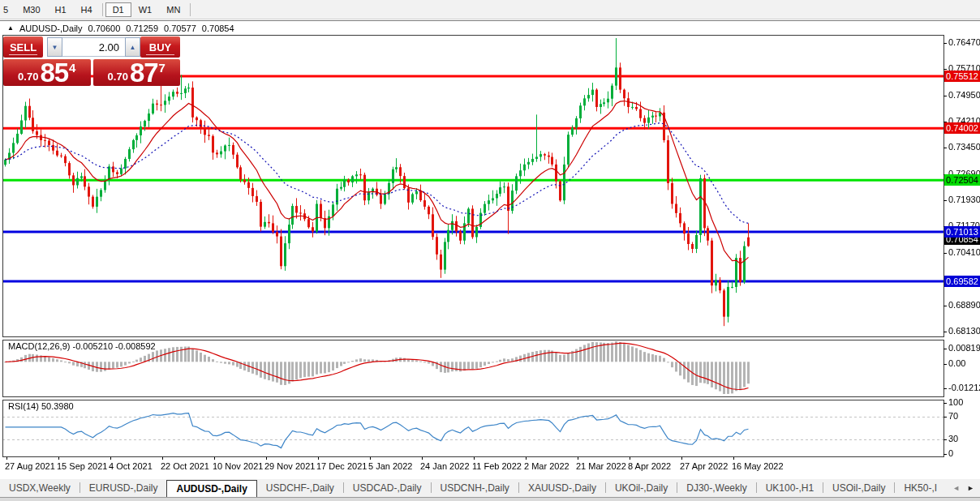 The height and width of the screenshot is (501, 980). I want to click on indicator-tick-label: 70, so click(953, 416).